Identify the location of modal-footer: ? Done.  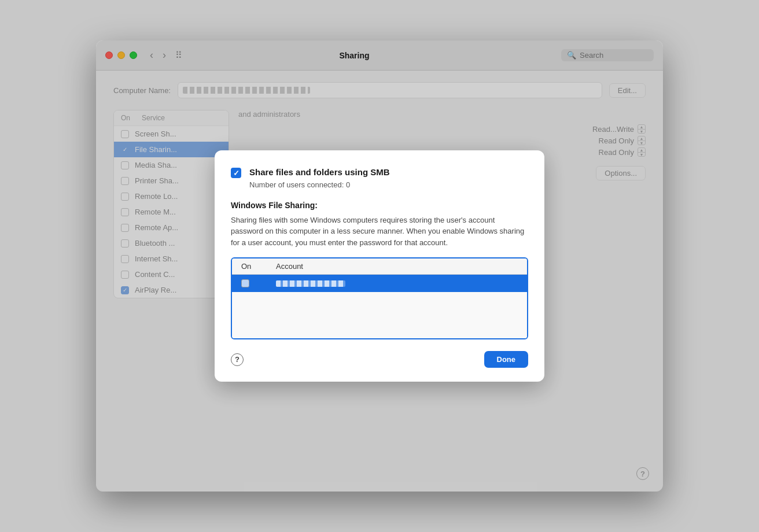
(380, 360).